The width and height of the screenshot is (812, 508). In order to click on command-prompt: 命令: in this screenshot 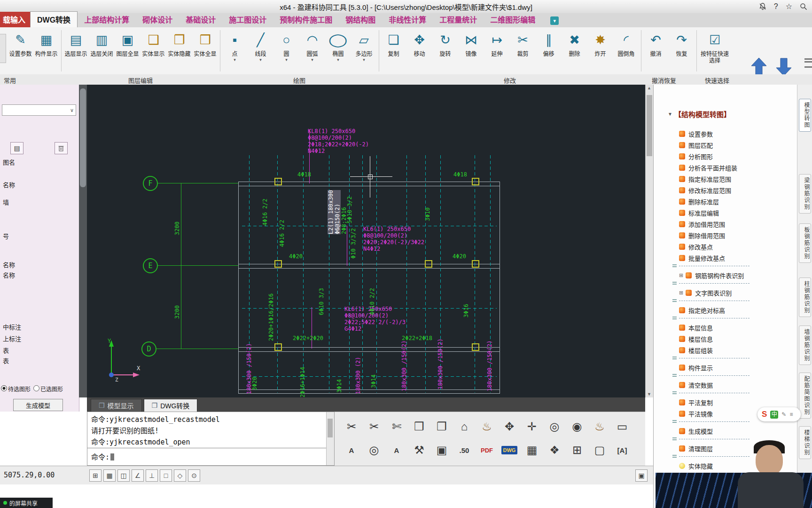, I will do `click(102, 456)`.